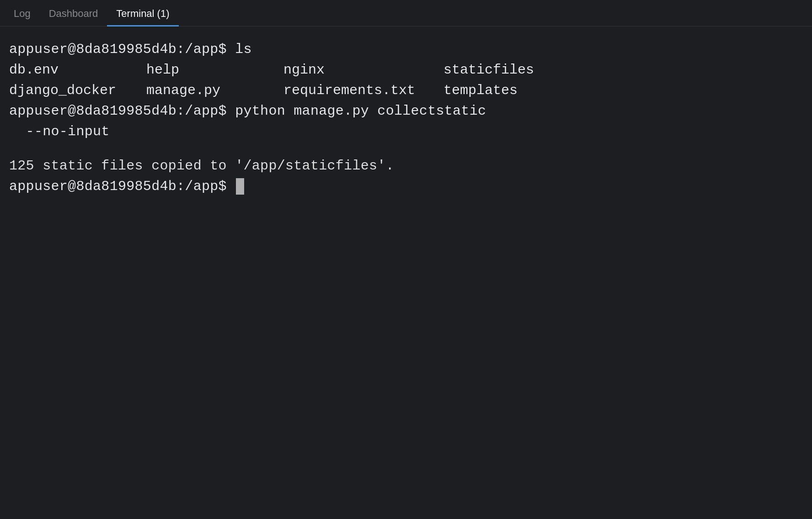 The width and height of the screenshot is (812, 519). Describe the element at coordinates (240, 186) in the screenshot. I see `terminal-cursor` at that location.